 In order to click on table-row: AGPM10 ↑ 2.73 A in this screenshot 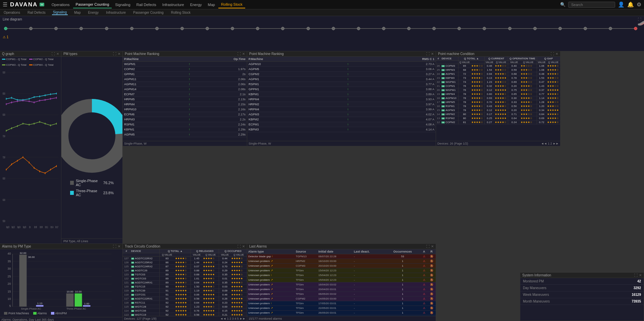, I will do `click(341, 64)`.